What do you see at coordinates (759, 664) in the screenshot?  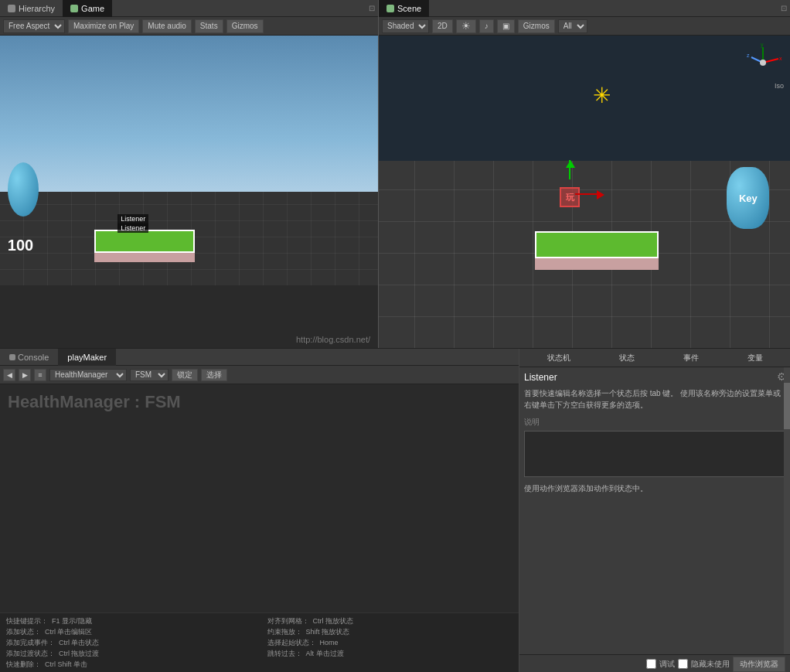 I see `action-browser-button: 动作浏览器` at bounding box center [759, 664].